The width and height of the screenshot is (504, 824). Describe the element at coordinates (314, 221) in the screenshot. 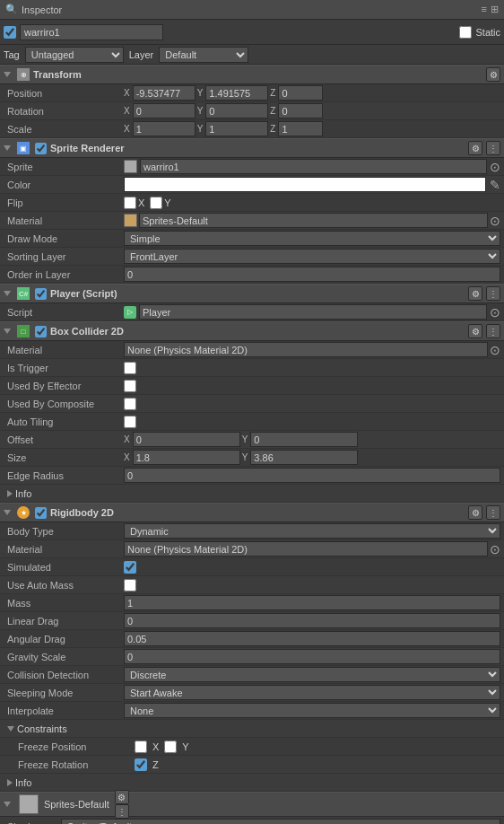

I see `sr-material-input` at that location.